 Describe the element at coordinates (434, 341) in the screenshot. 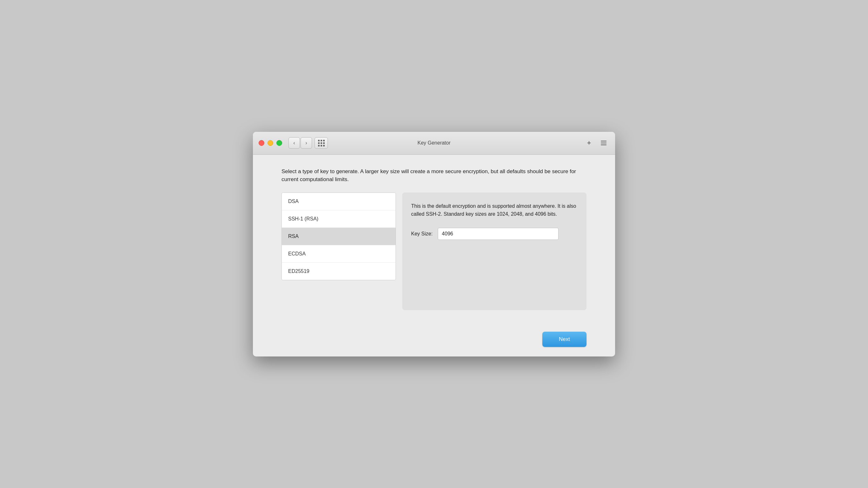

I see `footer: Next` at that location.